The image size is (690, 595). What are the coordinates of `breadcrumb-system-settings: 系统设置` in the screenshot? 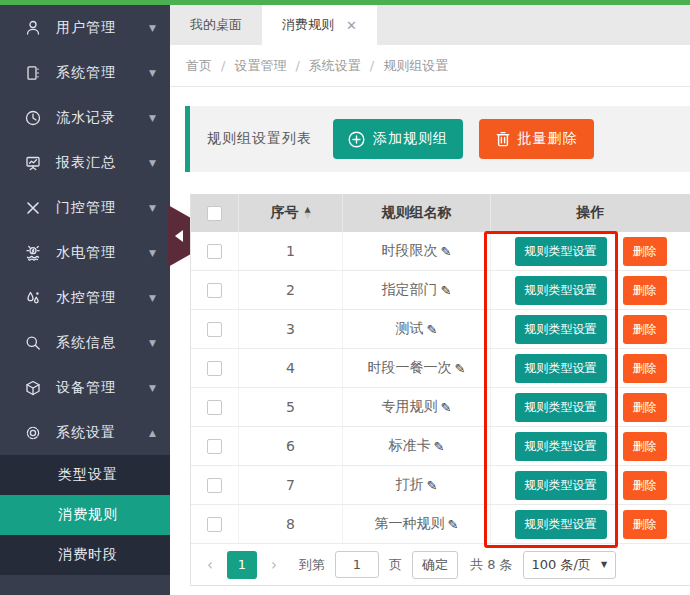 It's located at (335, 66).